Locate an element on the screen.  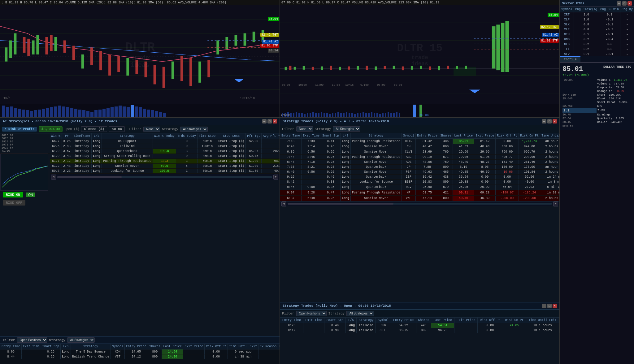
th-avg-pft: Avg Pft Per Trade is located at coordinates (271, 136).